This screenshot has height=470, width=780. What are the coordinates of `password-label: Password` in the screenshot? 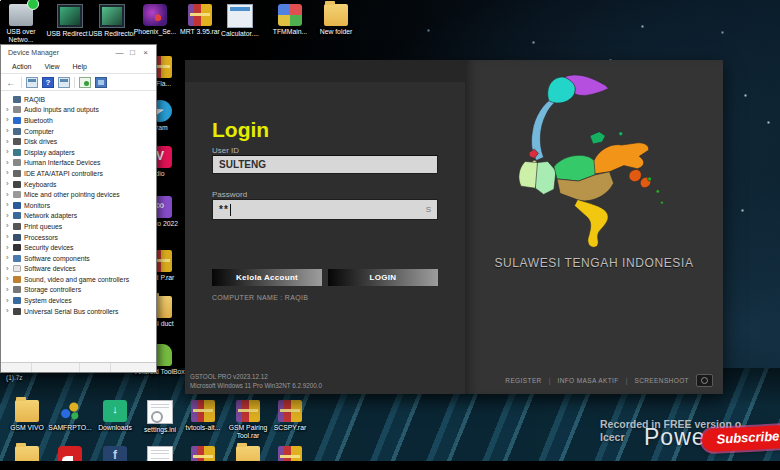 It's located at (230, 194).